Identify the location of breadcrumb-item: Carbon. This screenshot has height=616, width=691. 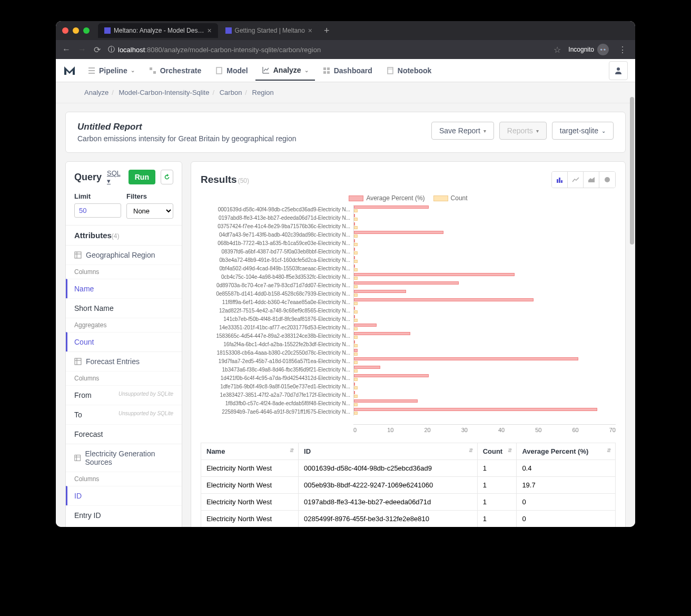
(231, 93).